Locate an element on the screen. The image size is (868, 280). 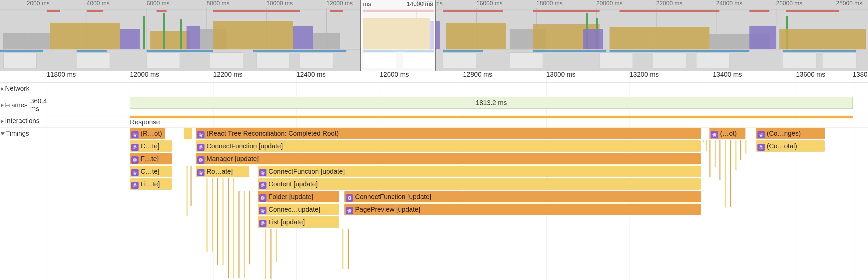
frame-bar: 1813.2 ms is located at coordinates (491, 103).